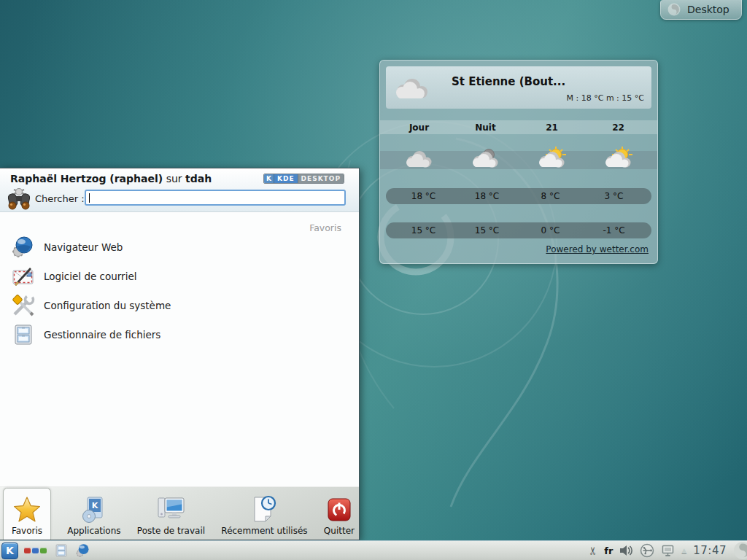  I want to click on kickoff-tabbar: Favoris K Applications, so click(179, 513).